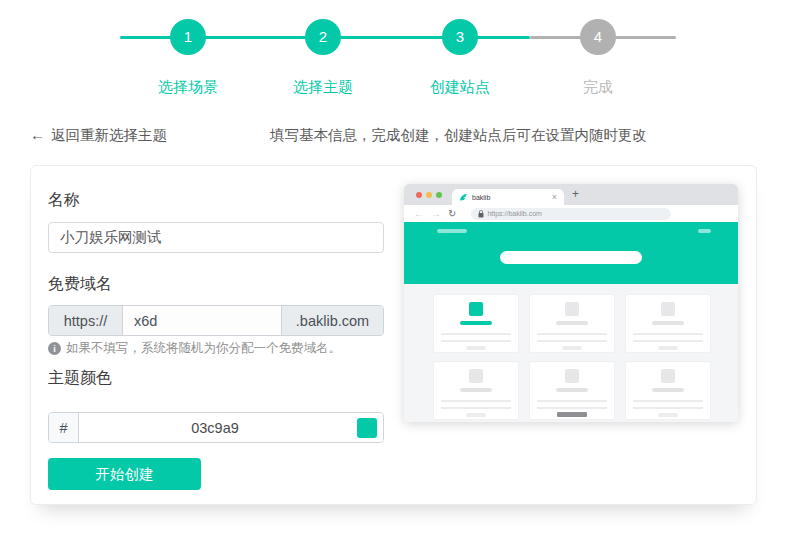 The width and height of the screenshot is (787, 535). What do you see at coordinates (571, 258) in the screenshot?
I see `preview-search-placeholder` at bounding box center [571, 258].